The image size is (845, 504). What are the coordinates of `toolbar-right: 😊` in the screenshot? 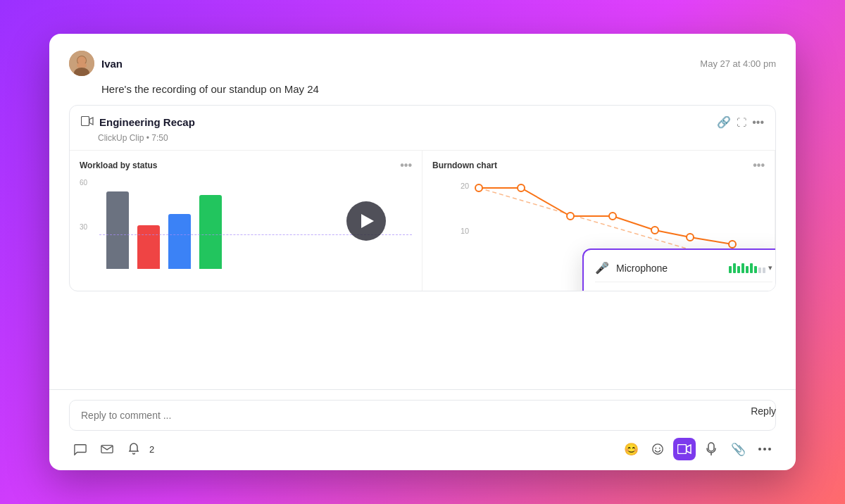 It's located at (698, 449).